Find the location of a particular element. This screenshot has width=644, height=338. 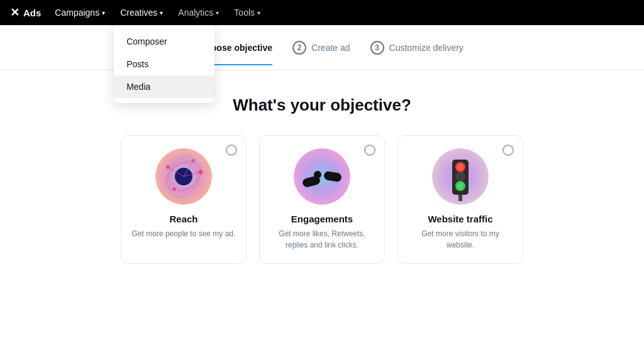

card-reach-title: Reach is located at coordinates (184, 219).